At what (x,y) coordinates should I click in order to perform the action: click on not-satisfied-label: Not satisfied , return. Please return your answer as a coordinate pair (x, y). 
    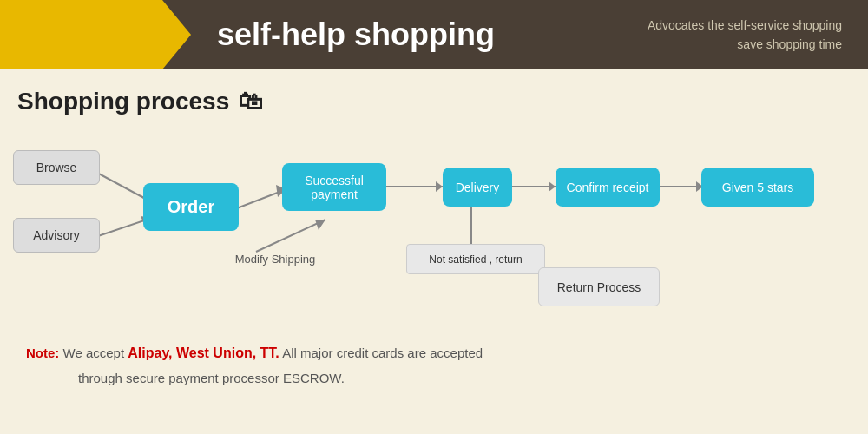
    Looking at the image, I should click on (476, 259).